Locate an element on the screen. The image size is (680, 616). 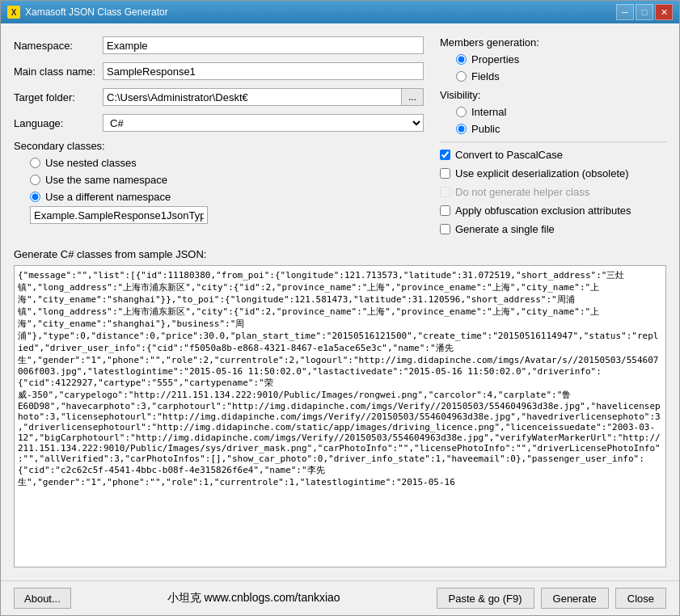
internal-radio is located at coordinates (461, 112).